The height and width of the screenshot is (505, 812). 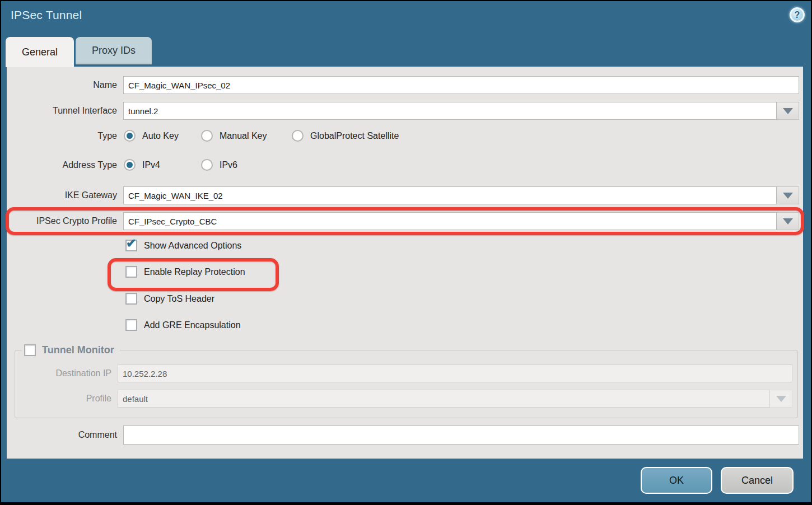 What do you see at coordinates (228, 165) in the screenshot?
I see `radio-option-label: IPv6` at bounding box center [228, 165].